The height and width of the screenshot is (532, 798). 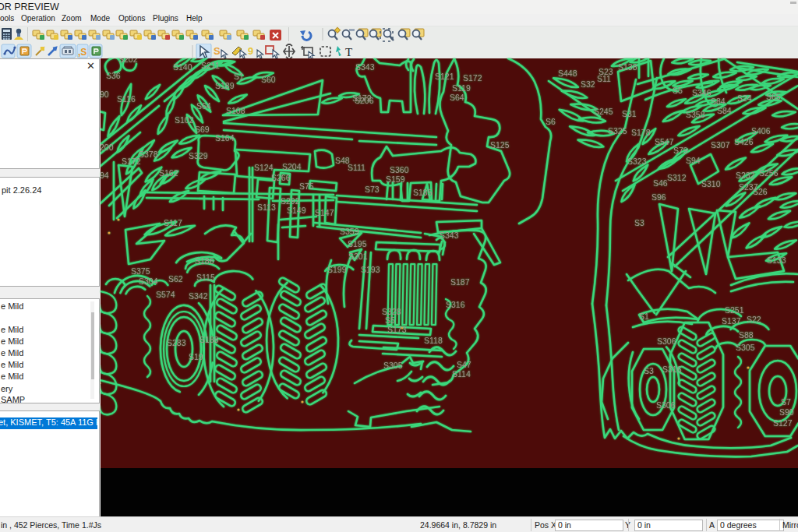 What do you see at coordinates (754, 319) in the screenshot?
I see `svg-text: S22` at bounding box center [754, 319].